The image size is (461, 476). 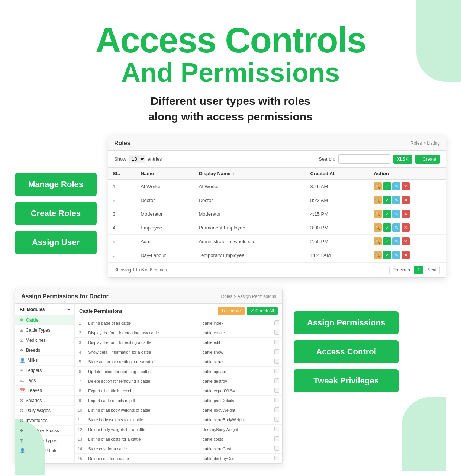 I want to click on prev-button: Previous, so click(x=402, y=270).